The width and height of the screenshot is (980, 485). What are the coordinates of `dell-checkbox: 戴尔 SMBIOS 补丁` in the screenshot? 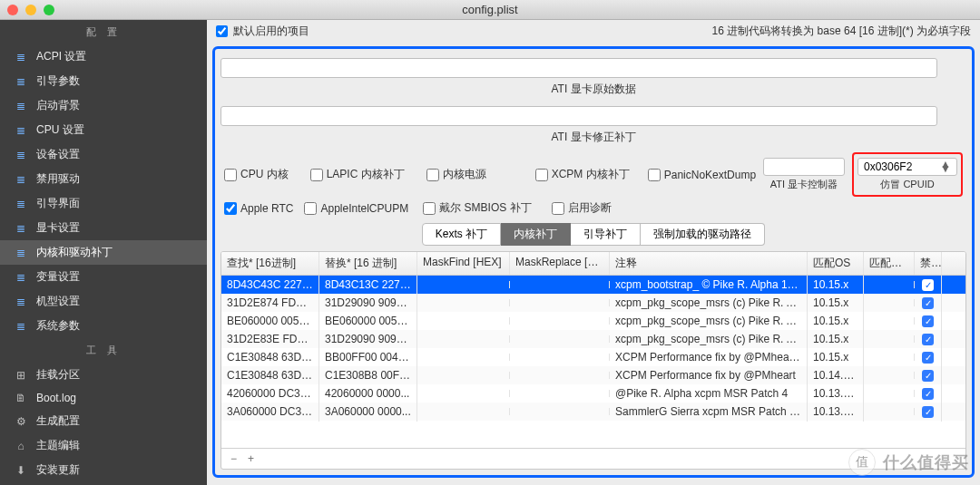 It's located at (477, 209).